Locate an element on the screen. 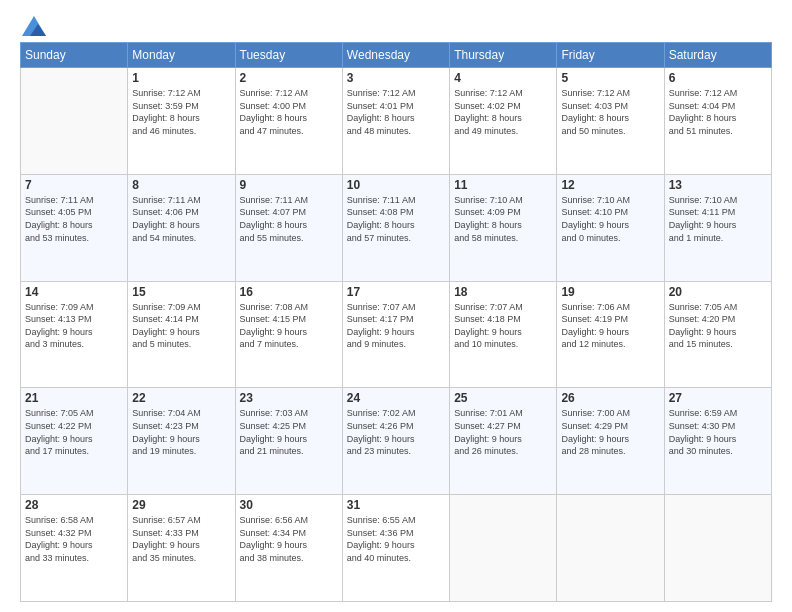 The image size is (792, 612). cell-info-text: Sunrise: 6:59 AMSunset: 4:30 PMDaylight:… is located at coordinates (718, 432).